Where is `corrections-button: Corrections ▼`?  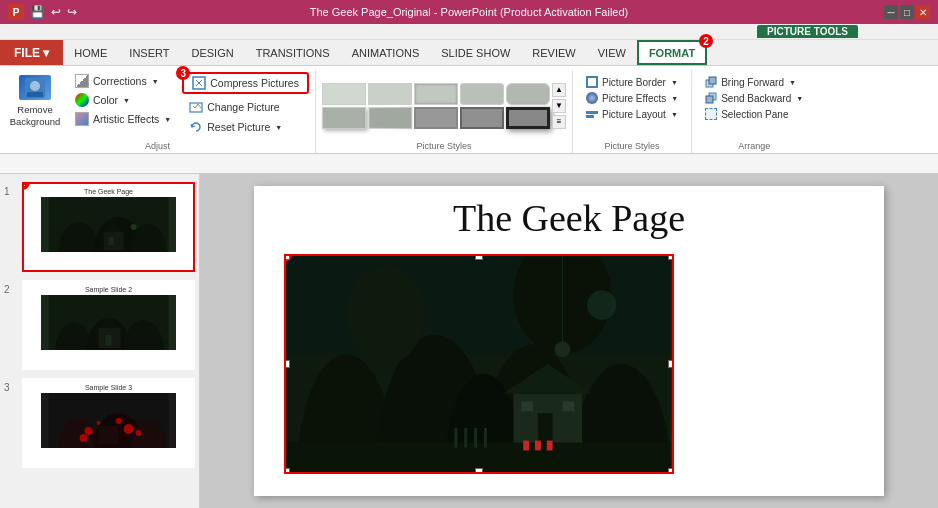
corrections-button: Corrections ▼ is located at coordinates (123, 81).